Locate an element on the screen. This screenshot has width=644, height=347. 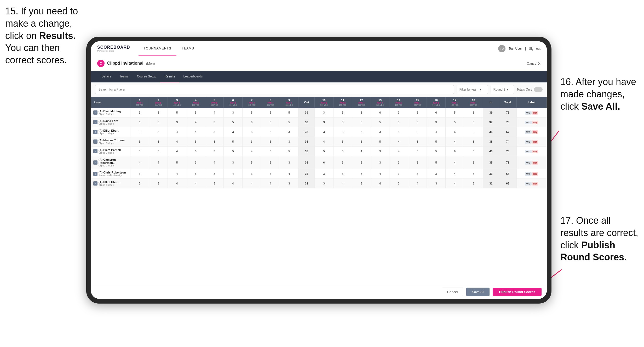
totals-only-toggle: Totals Only is located at coordinates (530, 89).